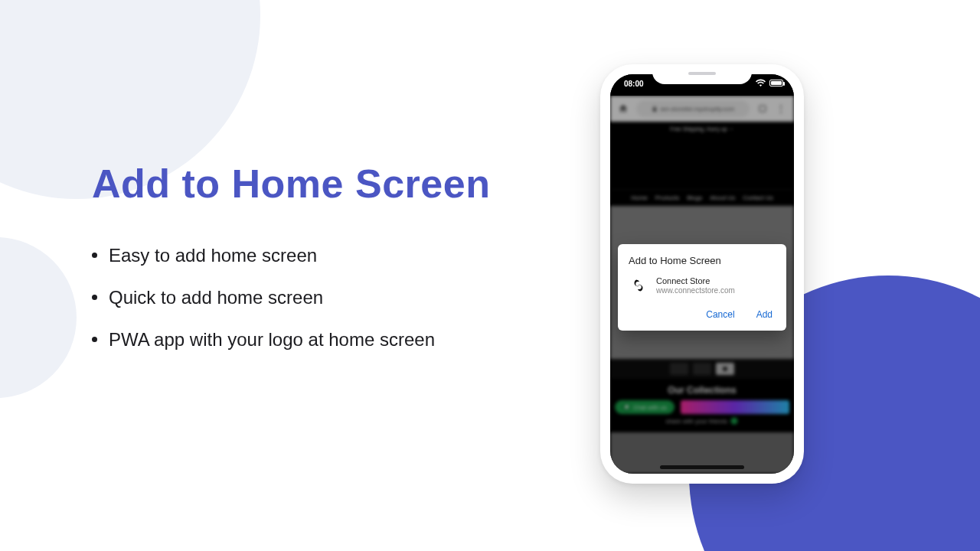 Image resolution: width=980 pixels, height=551 pixels. I want to click on add-button: Add, so click(764, 315).